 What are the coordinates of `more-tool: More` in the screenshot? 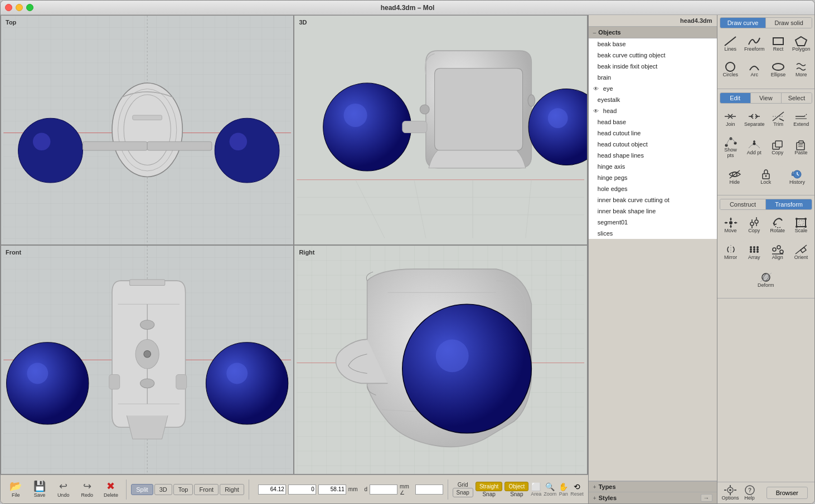 It's located at (802, 70).